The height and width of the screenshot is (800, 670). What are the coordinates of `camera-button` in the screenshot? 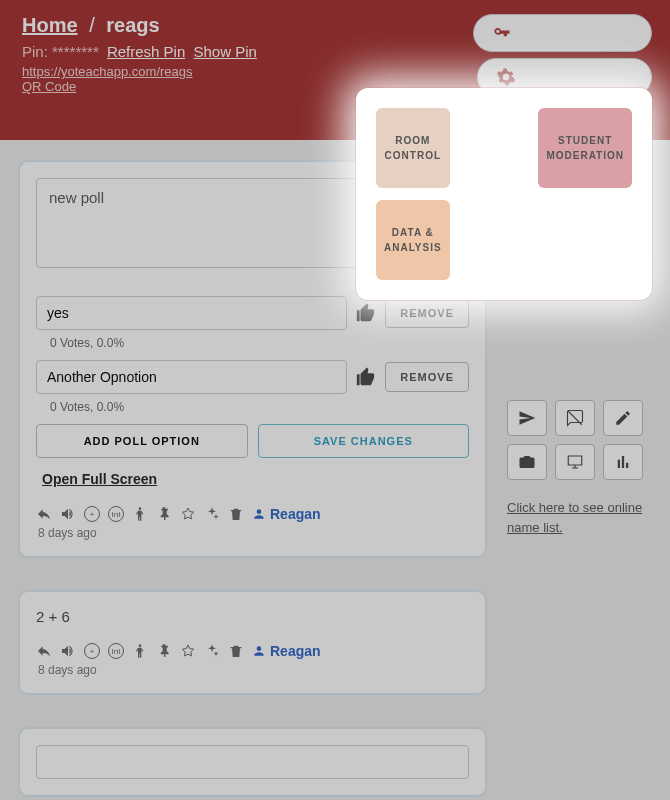 It's located at (527, 462).